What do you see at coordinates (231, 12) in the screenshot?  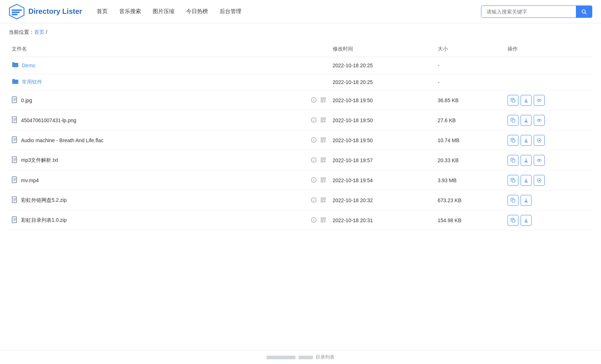 I see `nav-item-admin: 后台管理` at bounding box center [231, 12].